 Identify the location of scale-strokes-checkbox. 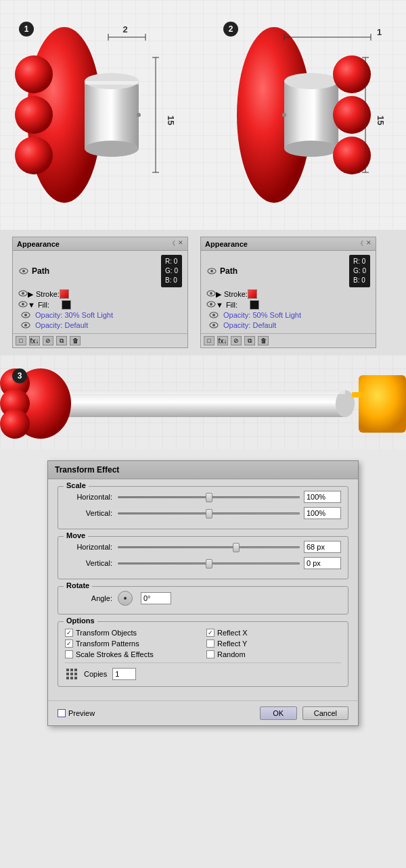
(69, 654).